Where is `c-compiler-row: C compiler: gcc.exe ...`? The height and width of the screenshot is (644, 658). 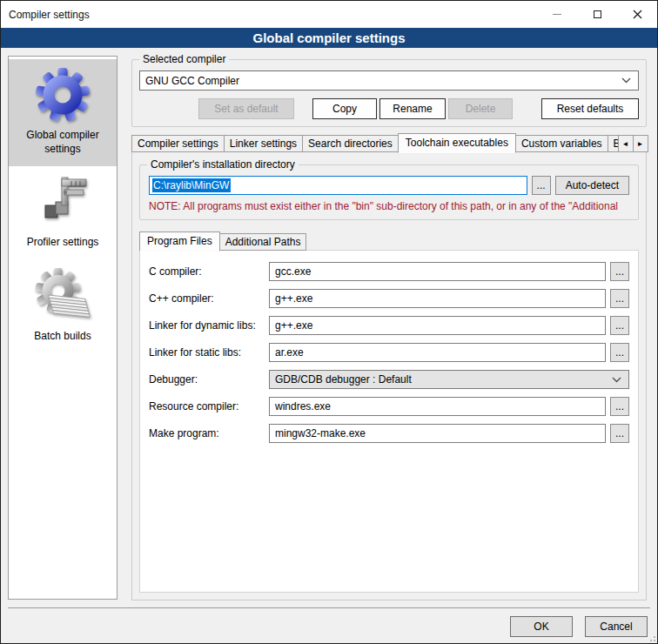
c-compiler-row: C compiler: gcc.exe ... is located at coordinates (389, 272).